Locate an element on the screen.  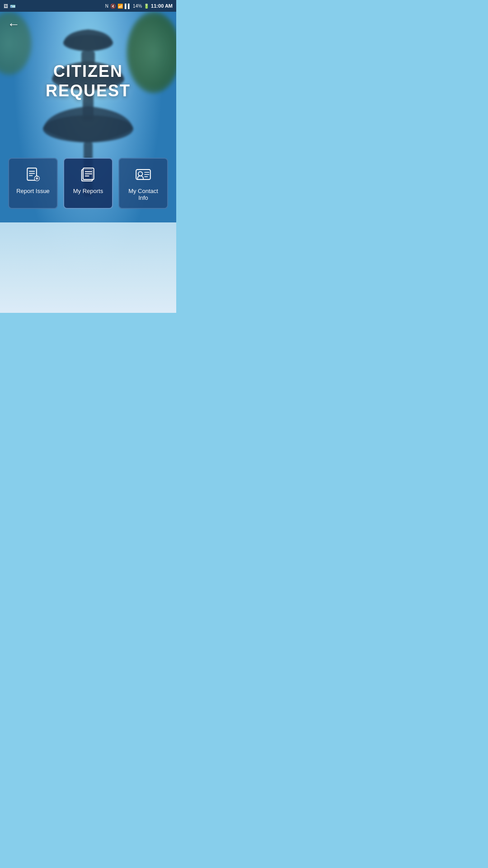
wifi-icon: 📶 is located at coordinates (120, 6).